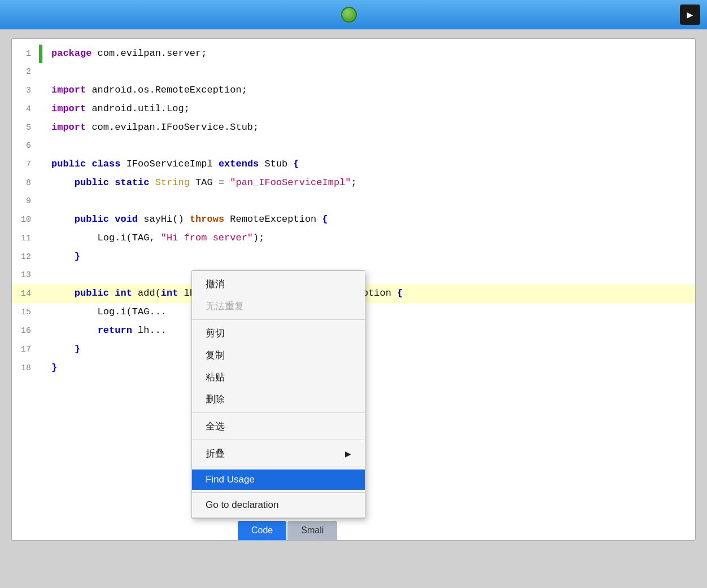  What do you see at coordinates (278, 427) in the screenshot?
I see `context-menu-section: 全选` at bounding box center [278, 427].